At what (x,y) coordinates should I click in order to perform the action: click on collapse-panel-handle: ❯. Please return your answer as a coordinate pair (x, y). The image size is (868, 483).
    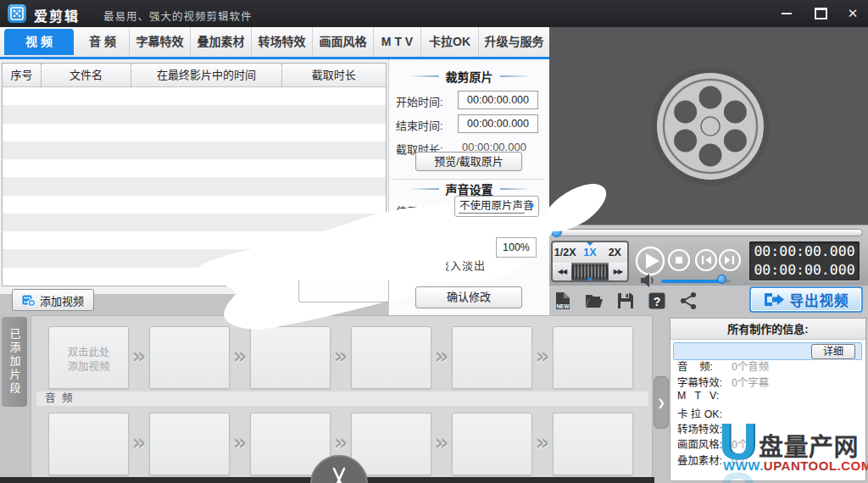
    Looking at the image, I should click on (661, 402).